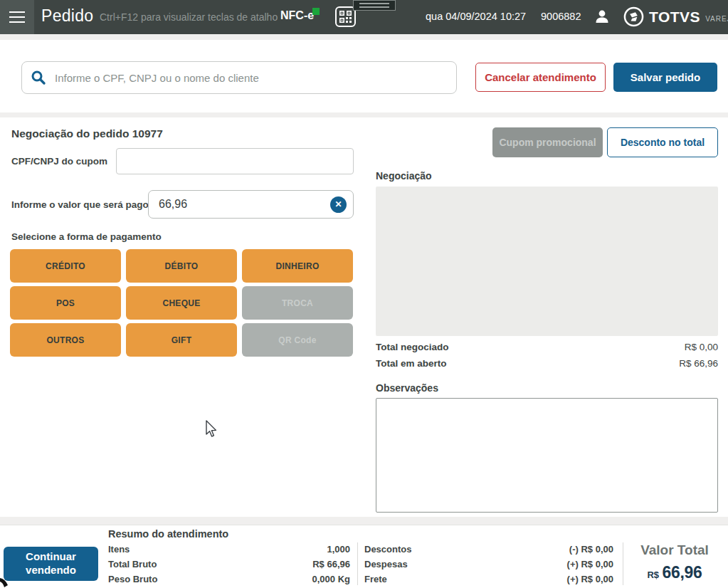 The width and height of the screenshot is (728, 588). I want to click on total-bruto-value: R$ 66,96, so click(332, 564).